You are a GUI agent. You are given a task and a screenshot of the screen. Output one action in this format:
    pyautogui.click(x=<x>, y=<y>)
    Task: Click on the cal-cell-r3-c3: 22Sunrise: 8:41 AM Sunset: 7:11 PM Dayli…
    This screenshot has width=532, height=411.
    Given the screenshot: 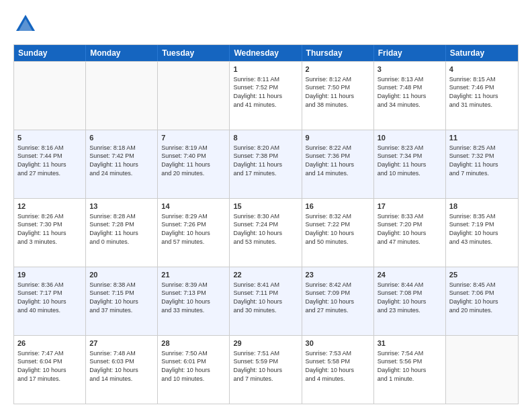 What is the action you would take?
    pyautogui.click(x=266, y=301)
    